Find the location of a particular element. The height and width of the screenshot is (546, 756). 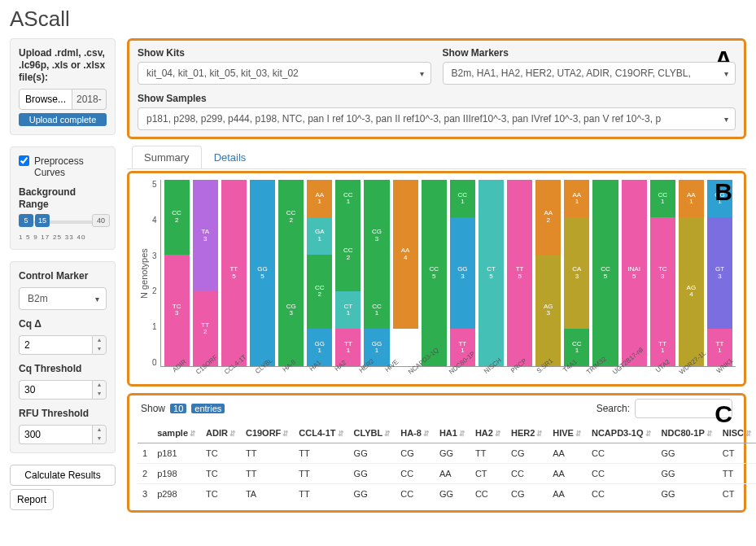

show-markers-select: B2m, HA1, HA2, HER2, UTA2, ADIR, C19ORF,… is located at coordinates (589, 73).